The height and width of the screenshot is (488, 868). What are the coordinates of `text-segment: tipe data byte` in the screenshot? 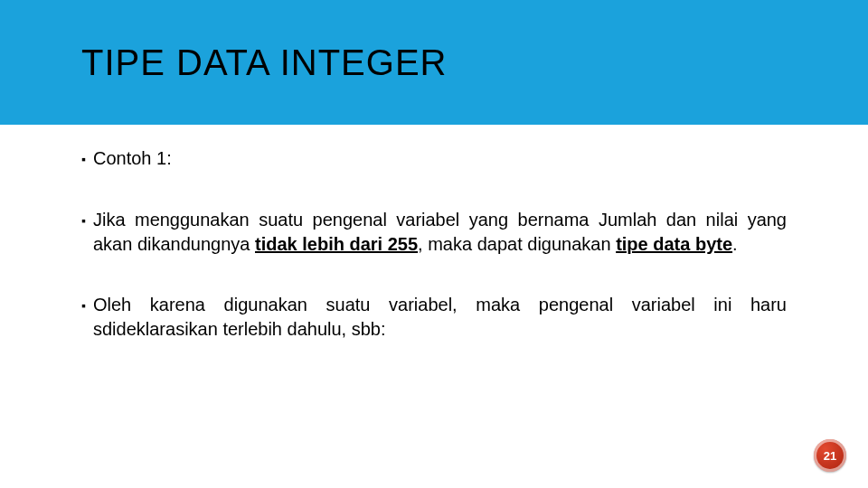 It's located at (675, 244).